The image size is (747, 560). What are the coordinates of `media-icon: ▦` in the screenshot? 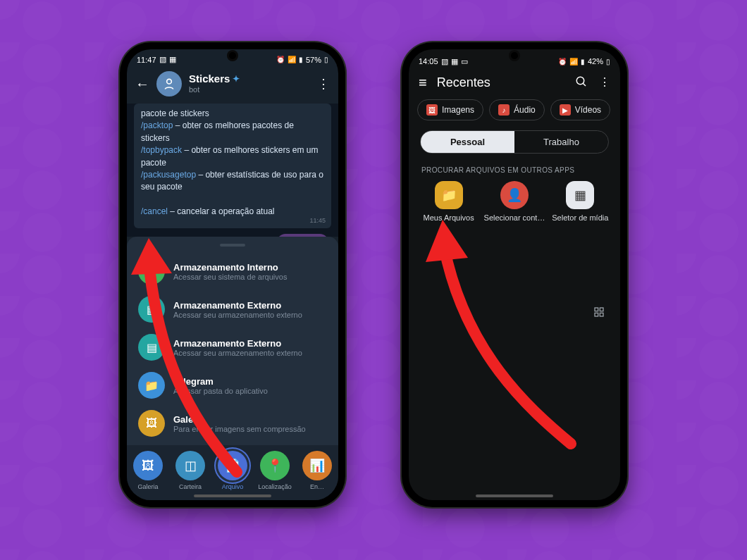 It's located at (580, 195).